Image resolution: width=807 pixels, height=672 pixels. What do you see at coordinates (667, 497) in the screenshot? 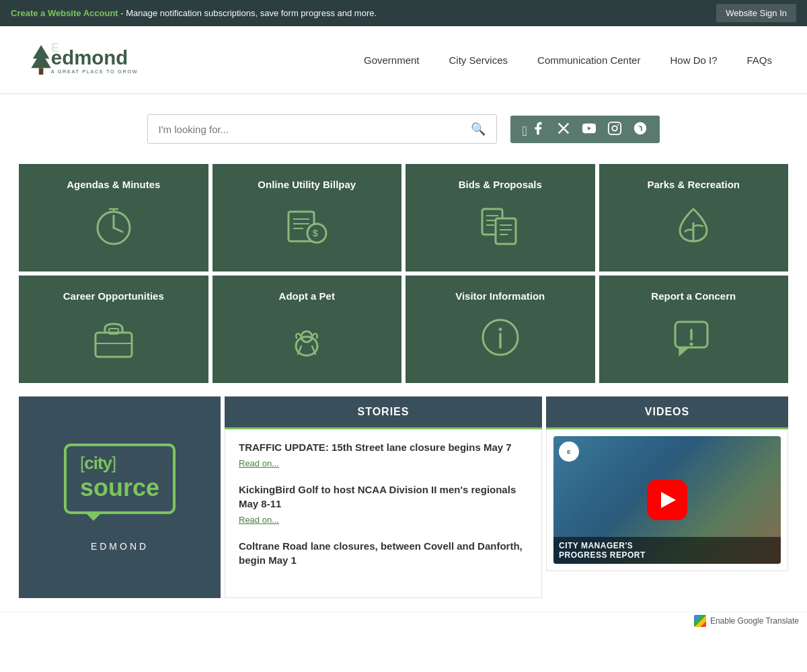
I see `videos-panel: VIDEOS E CITY MANAGER'S PROGRESS REPORT` at bounding box center [667, 497].